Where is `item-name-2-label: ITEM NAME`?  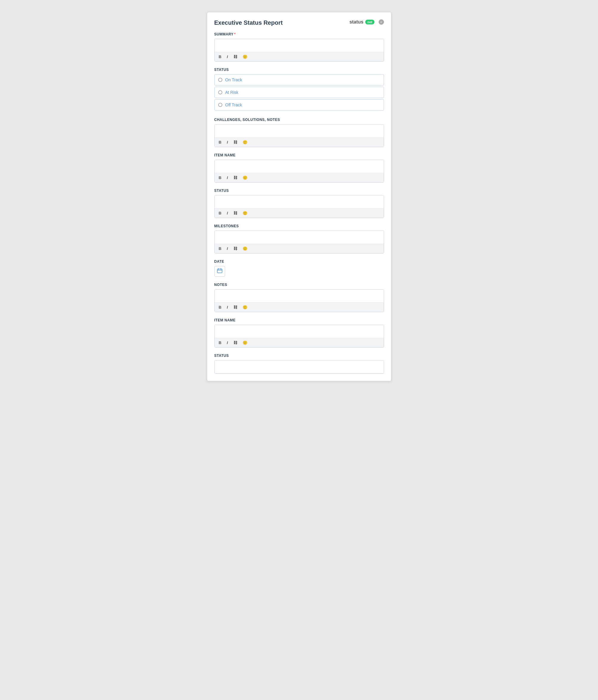 item-name-2-label: ITEM NAME is located at coordinates (299, 320).